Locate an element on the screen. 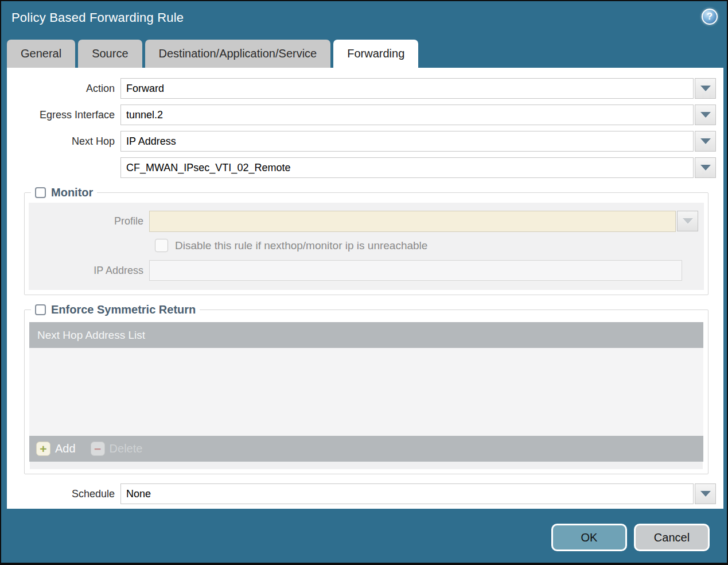 This screenshot has height=565, width=728. disable-rule-checkbox is located at coordinates (162, 246).